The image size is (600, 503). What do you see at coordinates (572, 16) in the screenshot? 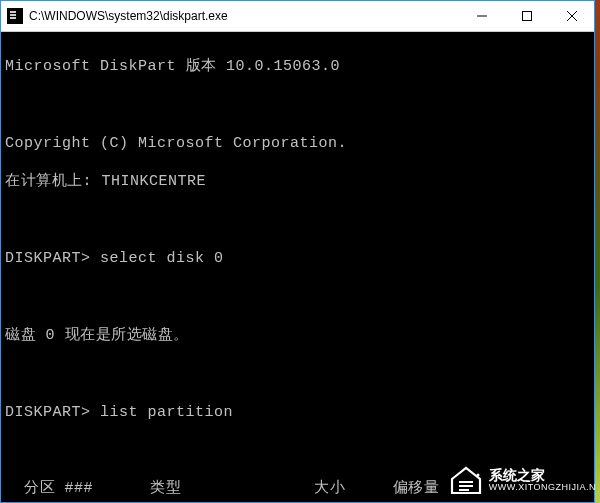
I see `close-icon` at bounding box center [572, 16].